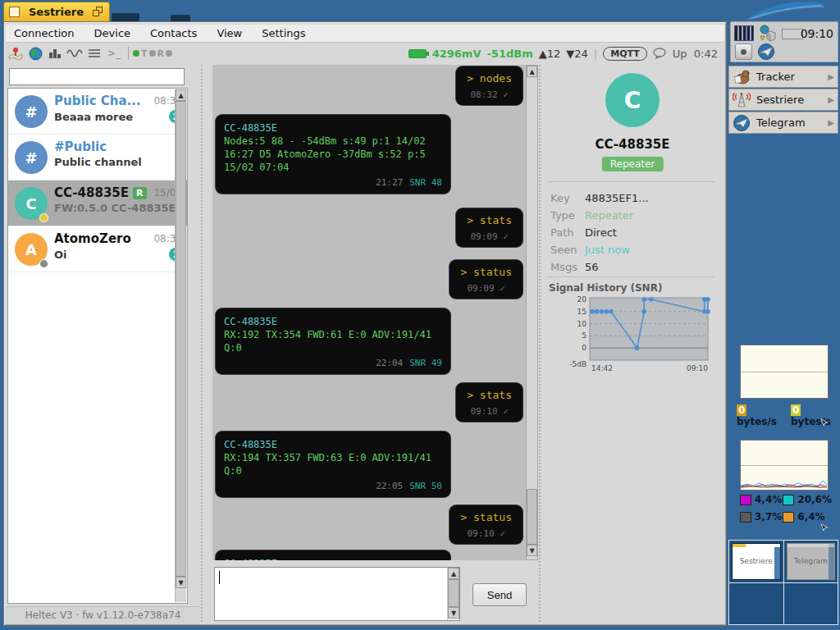  Describe the element at coordinates (31, 158) in the screenshot. I see `avatar: #` at that location.